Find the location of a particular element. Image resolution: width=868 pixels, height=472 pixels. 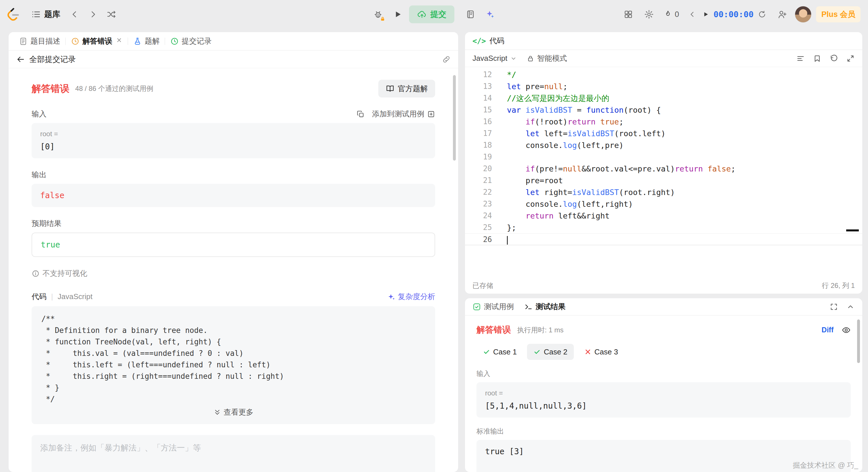

view-more-button: 查看更多 is located at coordinates (233, 412).